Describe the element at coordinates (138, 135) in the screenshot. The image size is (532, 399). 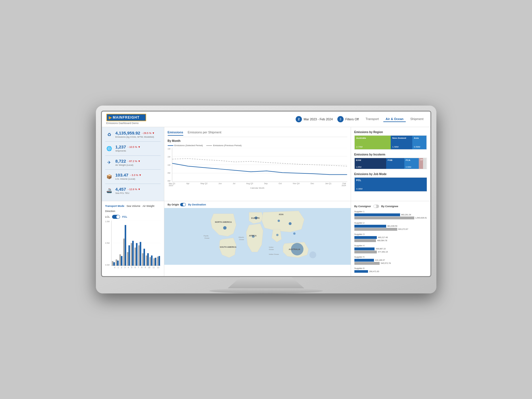
I see `kpi-content-emissions: 4,135,959.92 - 29.5 % ▼ Emissions (kg CO…` at that location.